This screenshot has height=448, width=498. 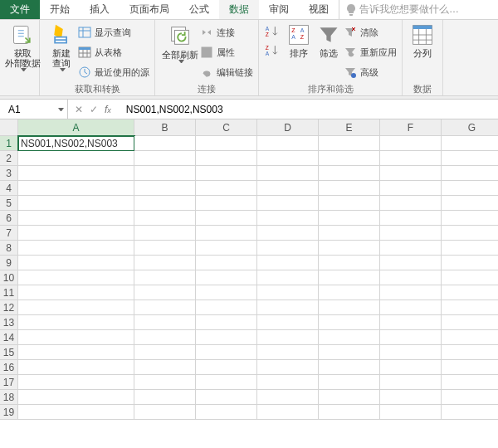 What do you see at coordinates (239, 10) in the screenshot?
I see `tab-data: 数据` at bounding box center [239, 10].